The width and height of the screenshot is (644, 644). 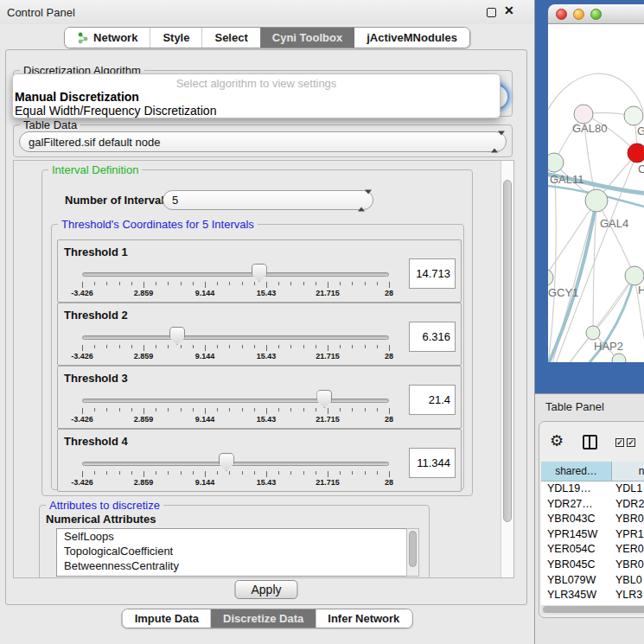 I want to click on threshold-2-box: Threshold 2-3.4262.8599.14415.4321.71528…, so click(x=259, y=334).